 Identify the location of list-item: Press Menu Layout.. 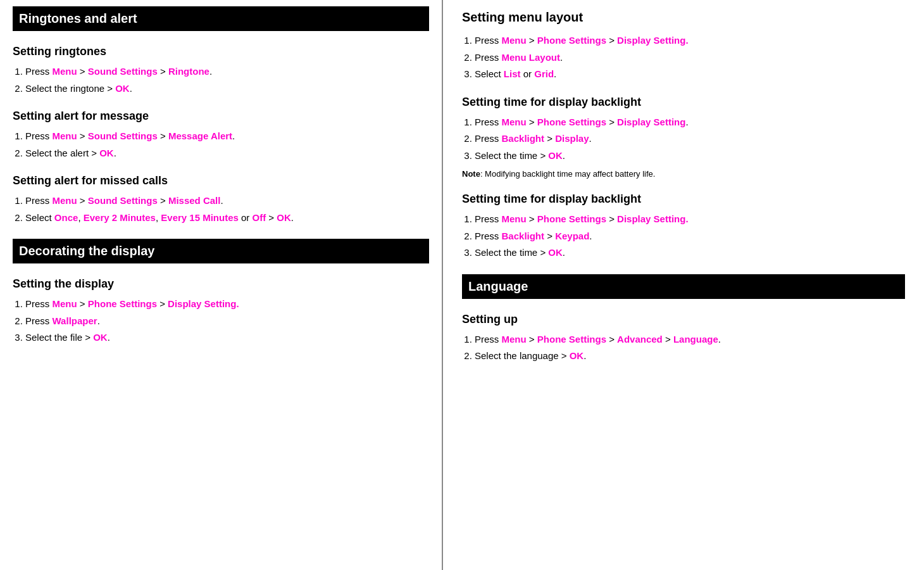
(690, 58).